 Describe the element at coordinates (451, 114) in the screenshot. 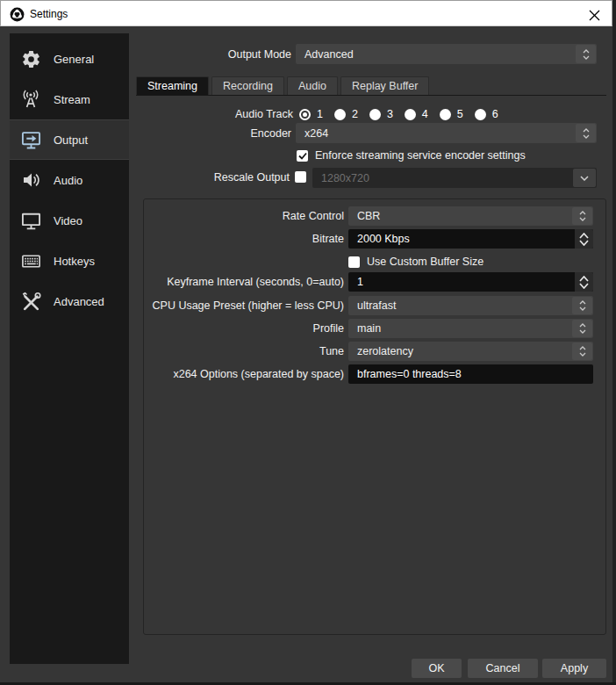

I see `audio-track-option-5: 5` at that location.